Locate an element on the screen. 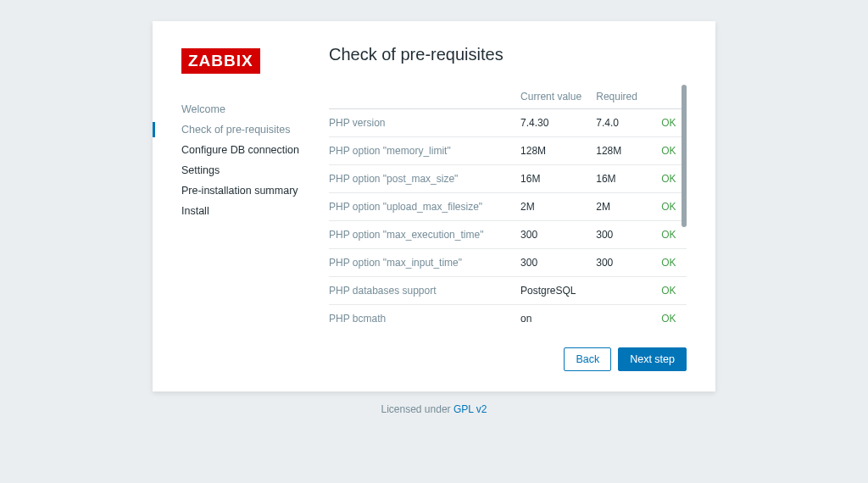  scrollbar is located at coordinates (684, 156).